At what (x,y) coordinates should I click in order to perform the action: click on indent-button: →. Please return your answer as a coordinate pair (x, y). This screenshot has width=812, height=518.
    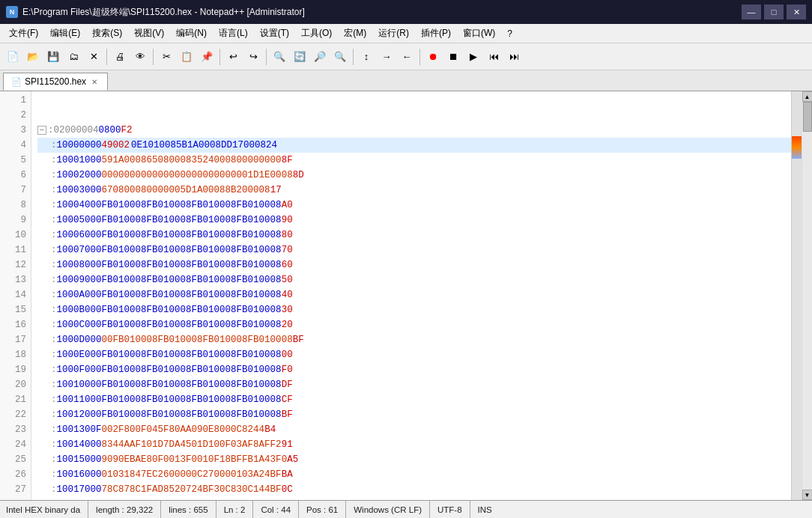
    Looking at the image, I should click on (387, 57).